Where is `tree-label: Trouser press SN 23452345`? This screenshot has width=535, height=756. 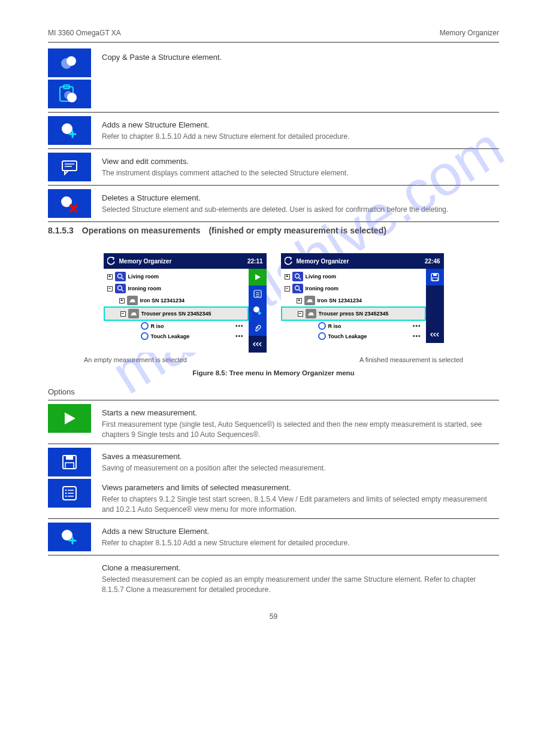 tree-label: Trouser press SN 23452345 is located at coordinates (176, 314).